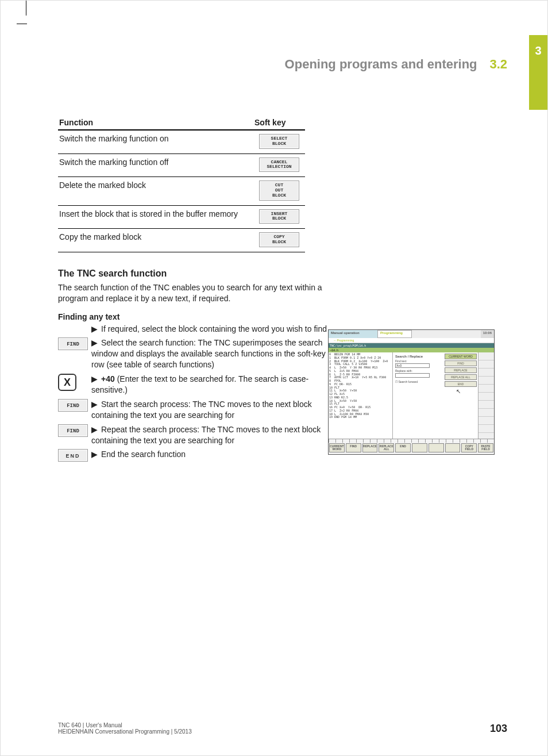  Describe the element at coordinates (461, 363) in the screenshot. I see `ss-btn-find: FIND` at that location.